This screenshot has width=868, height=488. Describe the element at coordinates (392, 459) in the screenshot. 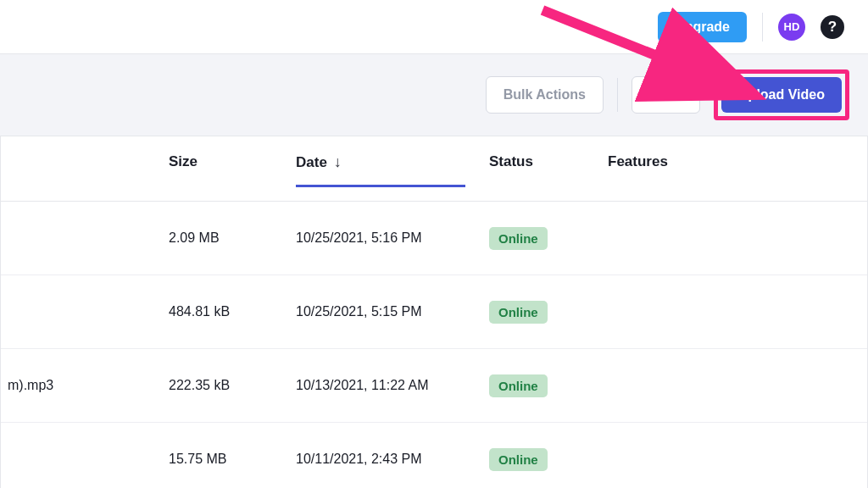

I see `cell-date: 10/11/2021, 2:43 PM` at that location.